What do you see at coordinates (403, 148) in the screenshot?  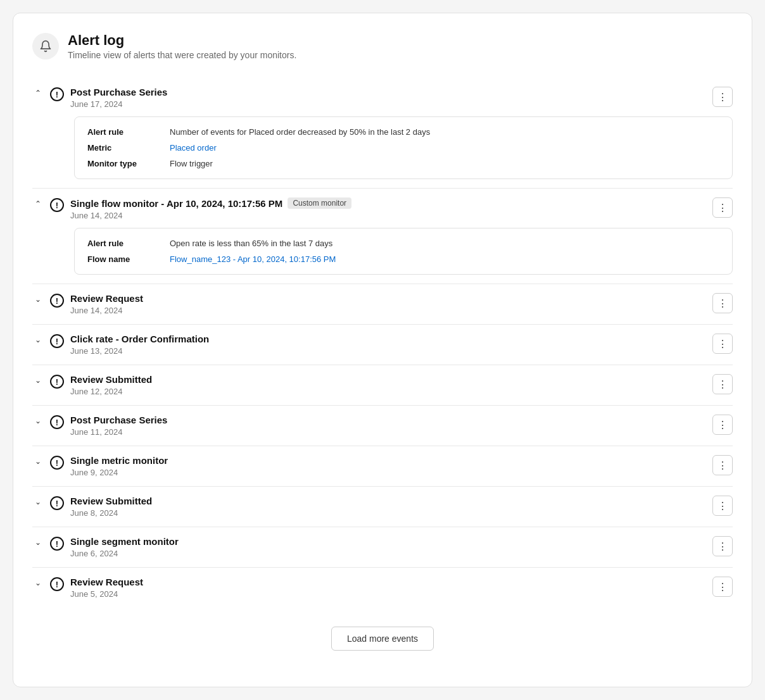 I see `alert-detail-card: Alert rule Number of events for Placed o…` at bounding box center [403, 148].